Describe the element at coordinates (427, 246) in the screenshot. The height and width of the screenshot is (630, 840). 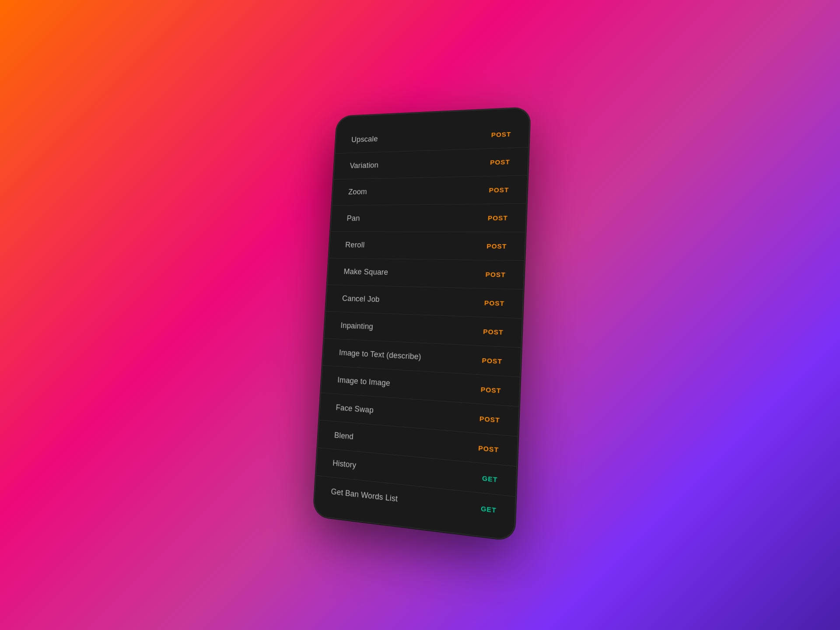
I see `api-list-item: RerollPOST` at that location.